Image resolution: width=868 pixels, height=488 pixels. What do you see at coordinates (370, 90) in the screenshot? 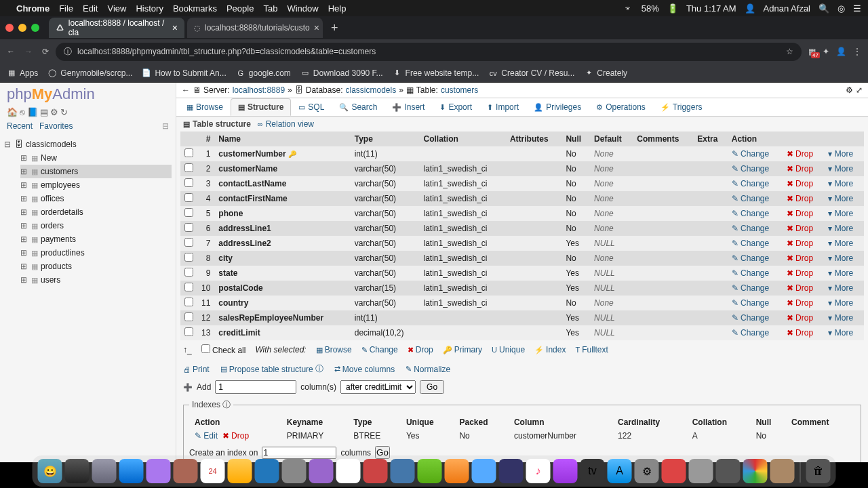
I see `db-link: classicmodels` at bounding box center [370, 90].